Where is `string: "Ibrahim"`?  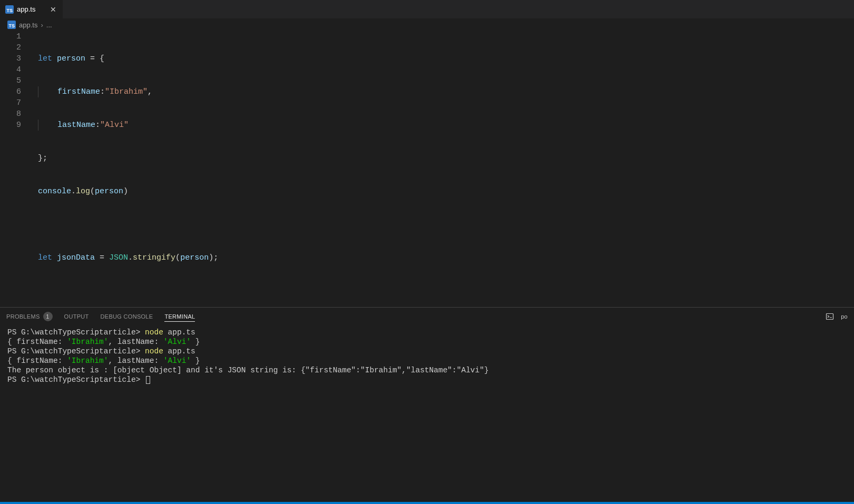 string: "Ibrahim" is located at coordinates (126, 92).